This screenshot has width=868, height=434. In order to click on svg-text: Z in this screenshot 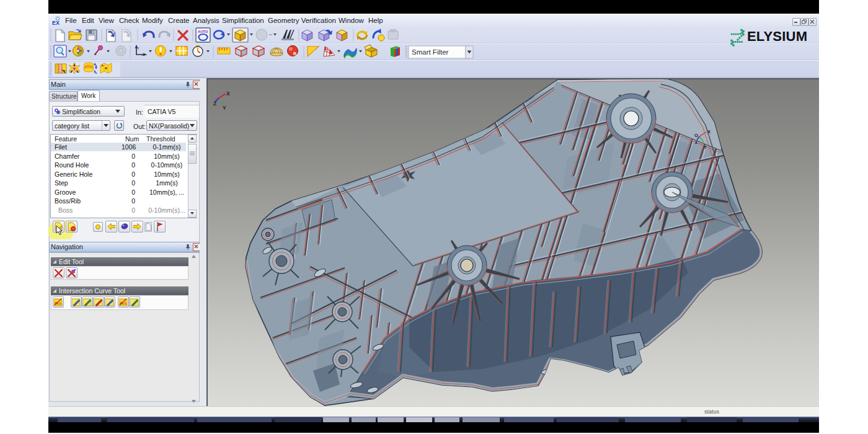, I will do `click(215, 104)`.